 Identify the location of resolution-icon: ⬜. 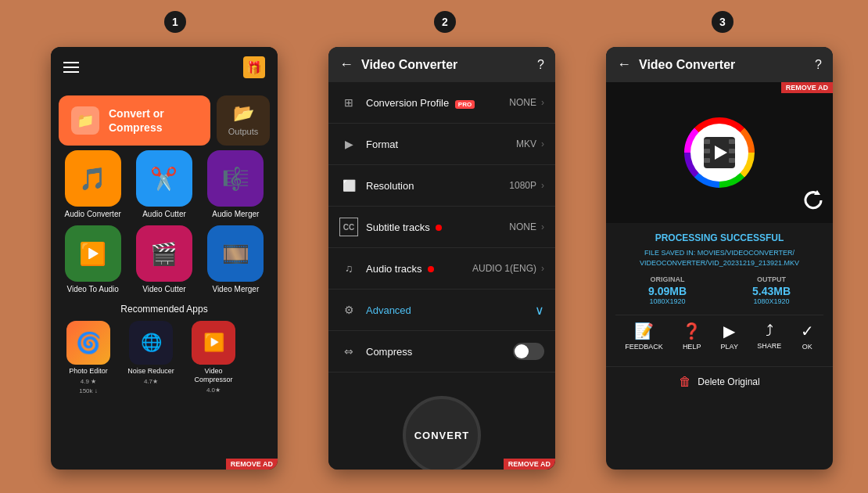
(349, 185).